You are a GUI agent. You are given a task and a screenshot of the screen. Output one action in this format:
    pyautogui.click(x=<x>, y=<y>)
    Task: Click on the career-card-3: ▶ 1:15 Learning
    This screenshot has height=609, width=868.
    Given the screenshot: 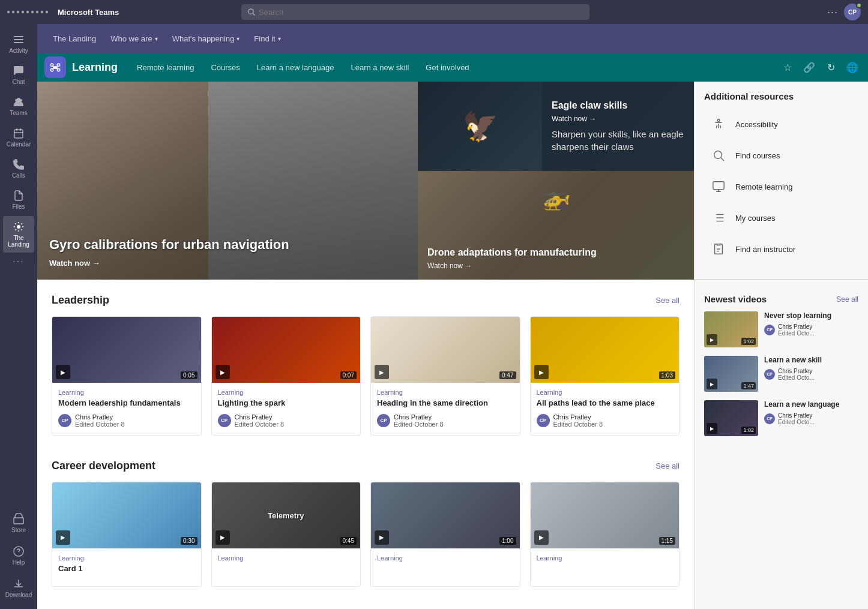 What is the action you would take?
    pyautogui.click(x=605, y=534)
    